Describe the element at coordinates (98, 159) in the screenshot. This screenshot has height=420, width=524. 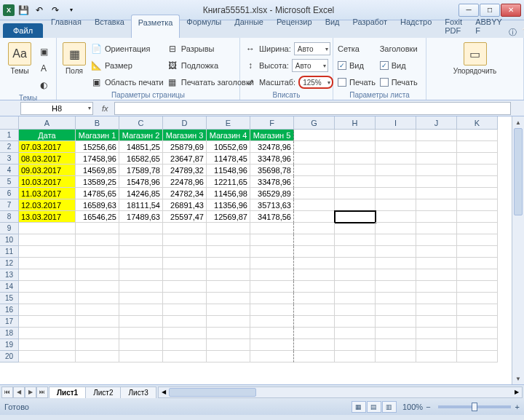
I see `cell-B3: 17458,96` at that location.